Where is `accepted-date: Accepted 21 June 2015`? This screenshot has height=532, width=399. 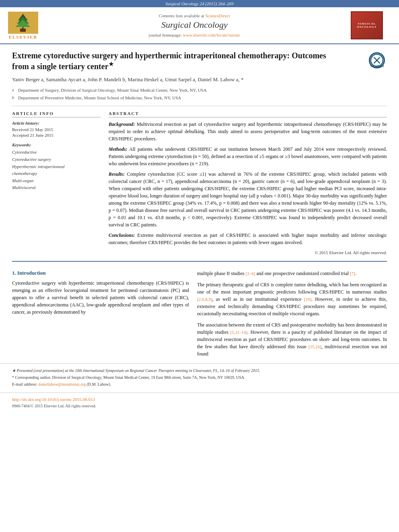
accepted-date: Accepted 21 June 2015 is located at coordinates (56, 135).